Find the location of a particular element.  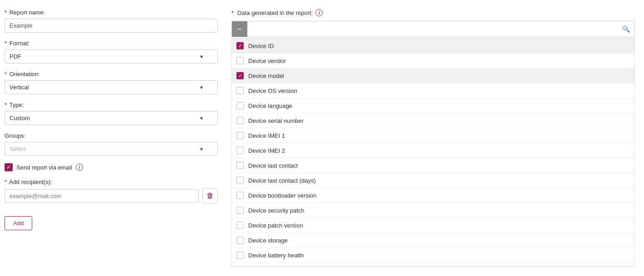

groups-chevron-icon: ▾ is located at coordinates (202, 149).